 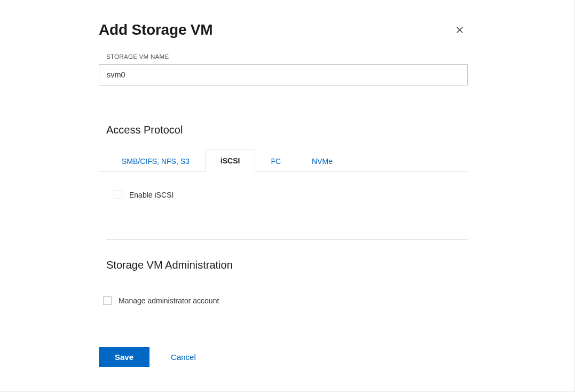 I want to click on cancel-button: Cancel, so click(x=184, y=357).